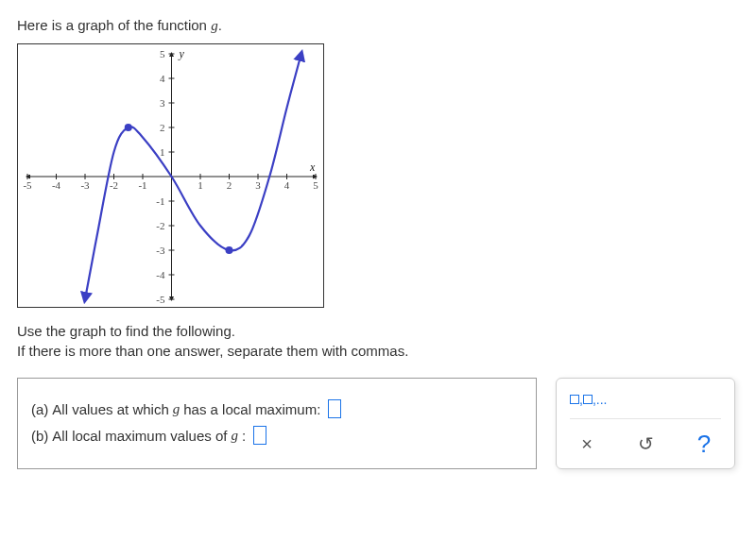 The image size is (756, 541). I want to click on instruction-line-2: If there is more than one answer, separa…, so click(378, 351).